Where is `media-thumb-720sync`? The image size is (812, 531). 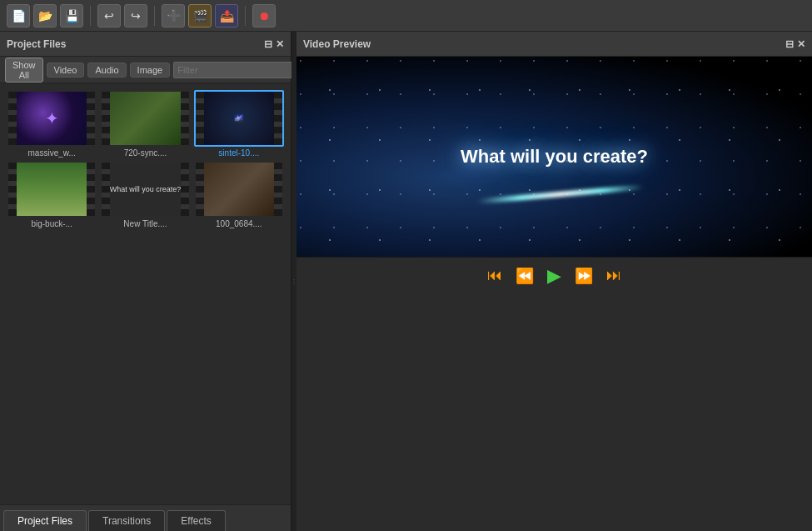
media-thumb-720sync is located at coordinates (145, 118).